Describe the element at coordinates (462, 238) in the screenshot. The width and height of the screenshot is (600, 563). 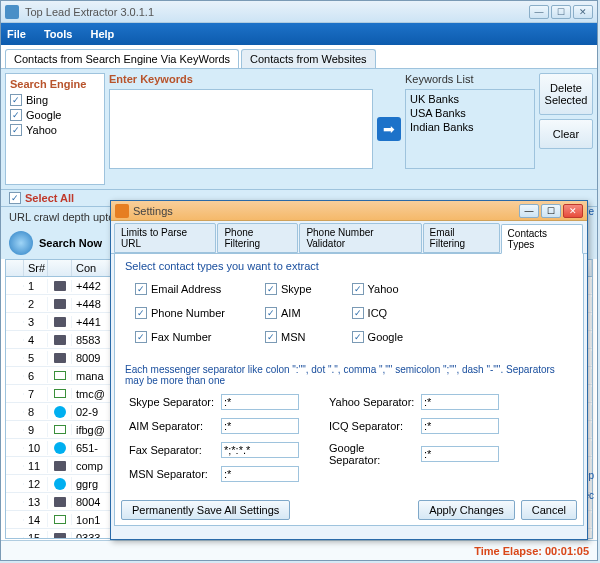
I see `tab-email-filtering: Email Filtering` at that location.